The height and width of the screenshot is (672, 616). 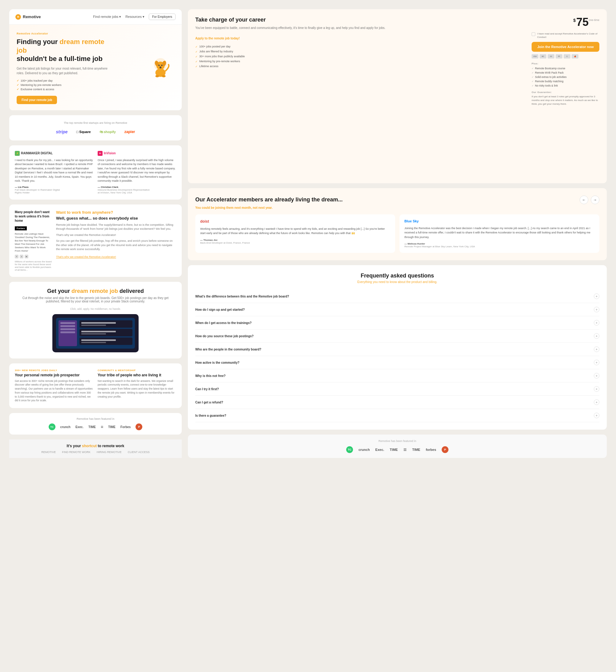 What do you see at coordinates (210, 376) in the screenshot?
I see `faq-question-6: Why is this not free?` at bounding box center [210, 376].